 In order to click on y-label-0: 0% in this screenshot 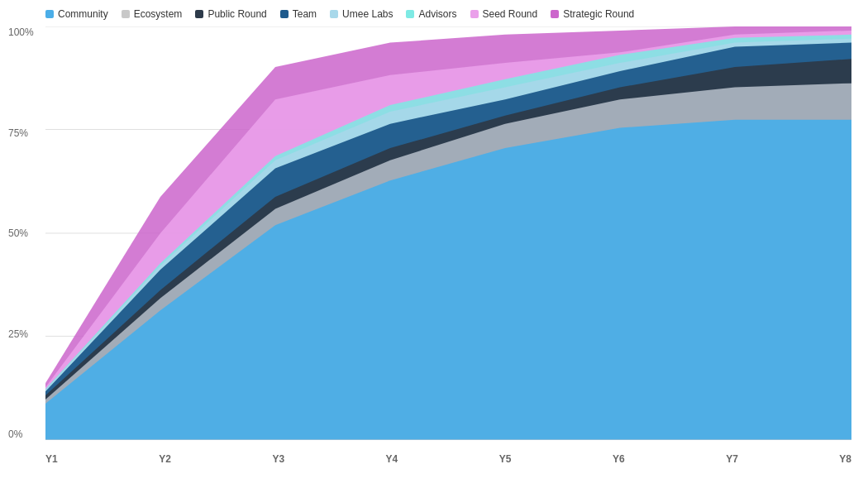, I will do `click(21, 434)`.